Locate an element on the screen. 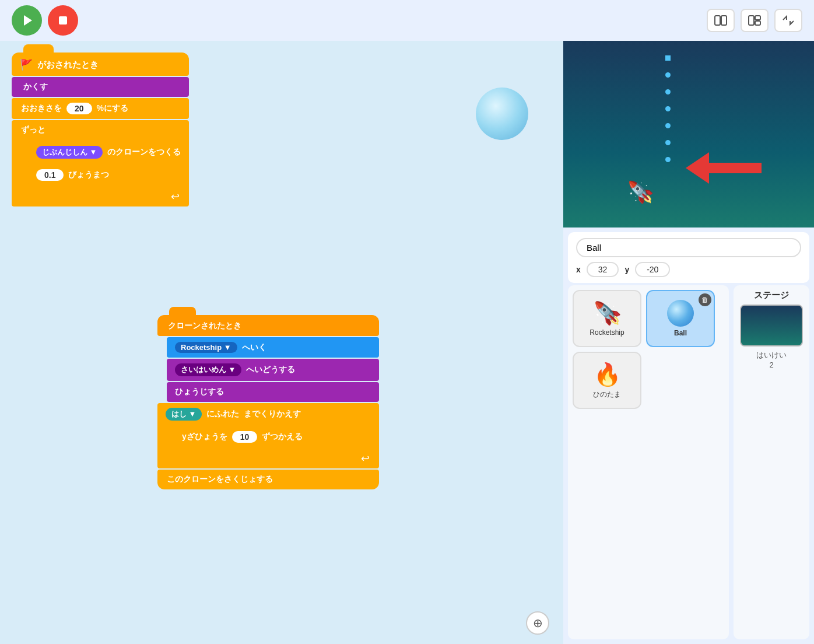 The width and height of the screenshot is (814, 644). rocketship-sprite-label: Rocketship is located at coordinates (606, 332).